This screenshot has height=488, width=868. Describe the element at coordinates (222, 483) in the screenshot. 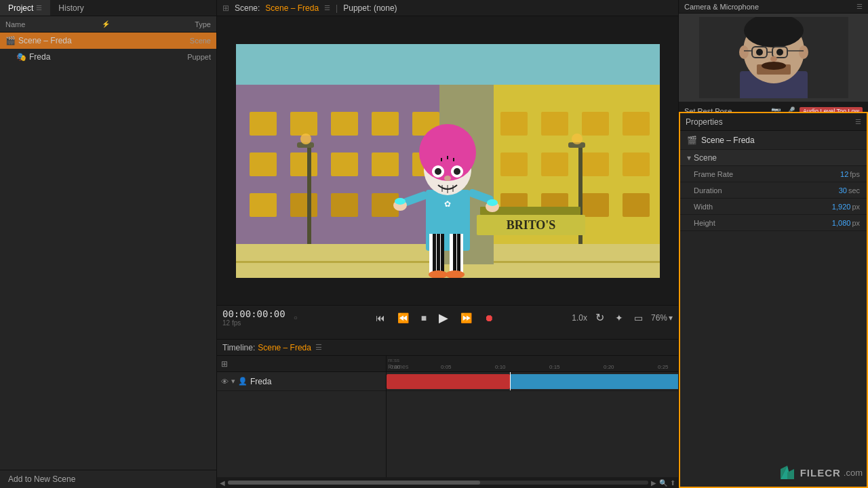

I see `timeline-scroll-left-icon: ◀` at that location.